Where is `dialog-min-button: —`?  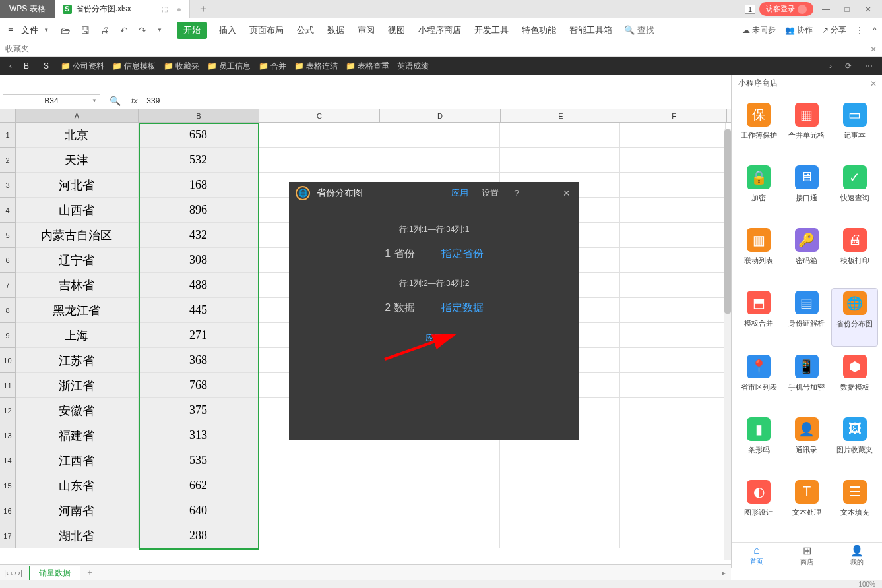
dialog-min-button: — is located at coordinates (541, 193).